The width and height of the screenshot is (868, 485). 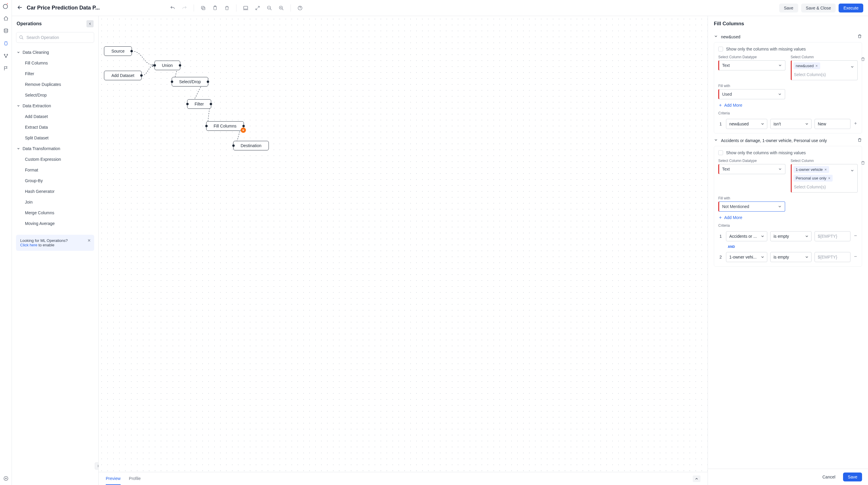 What do you see at coordinates (752, 207) in the screenshot?
I see `fill-with-select: Not Mentioned` at bounding box center [752, 207].